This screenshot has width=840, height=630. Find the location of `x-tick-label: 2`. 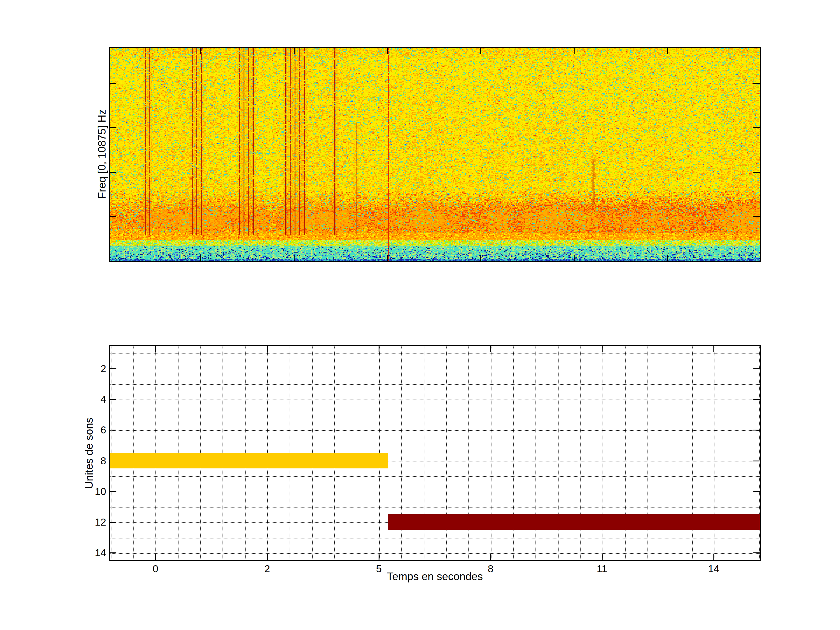

x-tick-label: 2 is located at coordinates (267, 569).